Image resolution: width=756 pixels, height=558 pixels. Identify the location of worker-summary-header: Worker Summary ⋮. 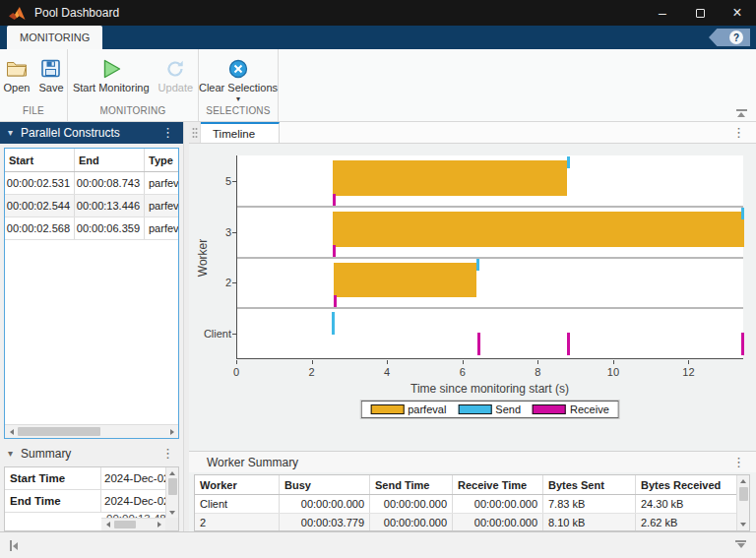
(472, 462).